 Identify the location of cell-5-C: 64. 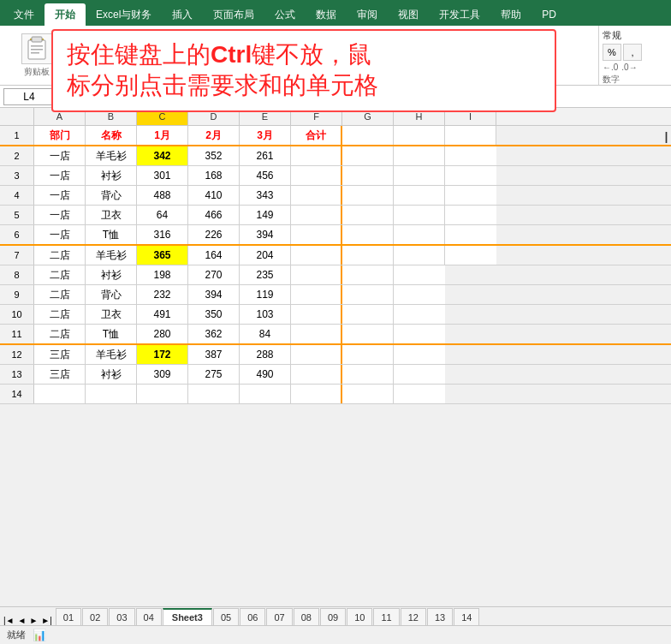
(163, 215).